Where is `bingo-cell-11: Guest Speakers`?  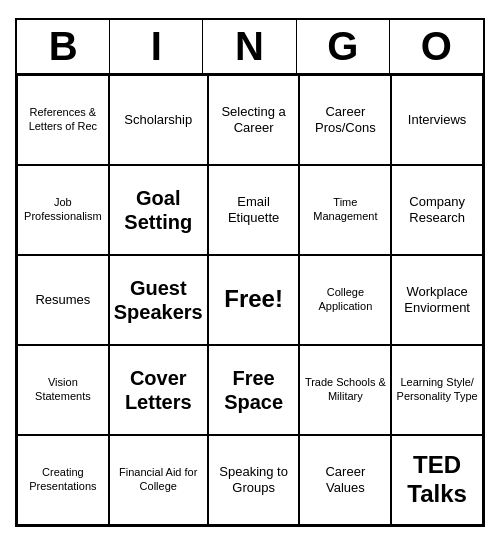
bingo-cell-11: Guest Speakers is located at coordinates (158, 300).